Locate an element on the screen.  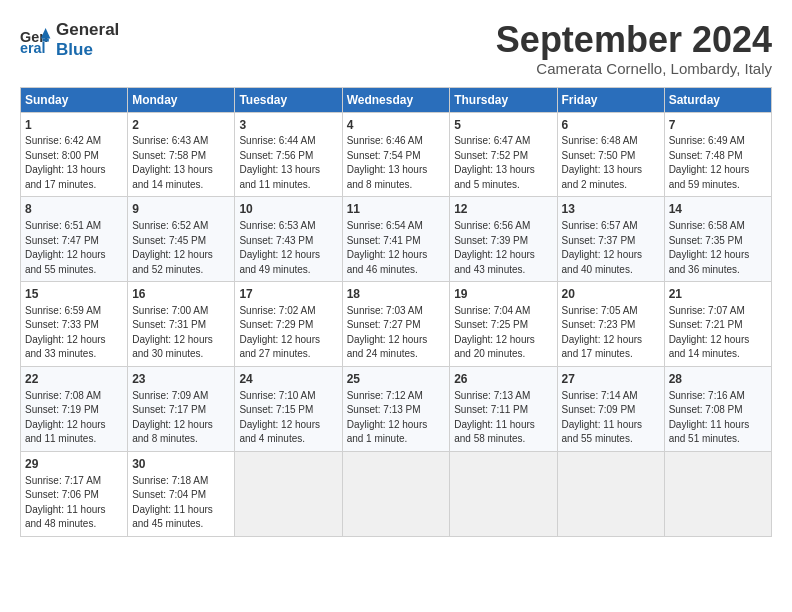
day-info: Sunrise: 7:08 AMSunset: 7:19 PMDaylight:… is located at coordinates (74, 418).